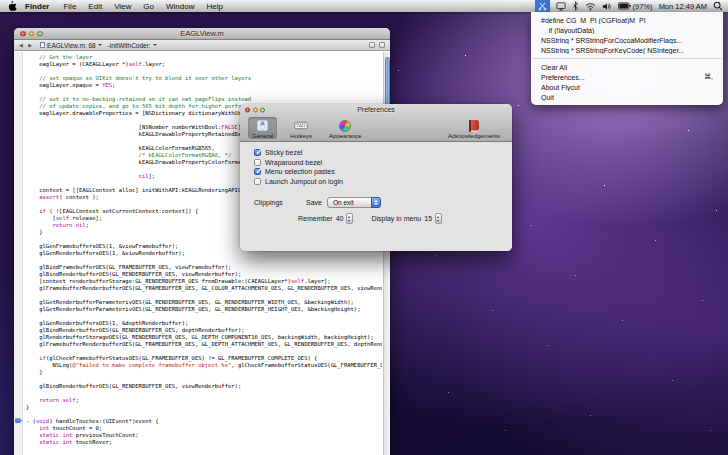  Describe the element at coordinates (350, 218) in the screenshot. I see `remember-stepper` at that location.